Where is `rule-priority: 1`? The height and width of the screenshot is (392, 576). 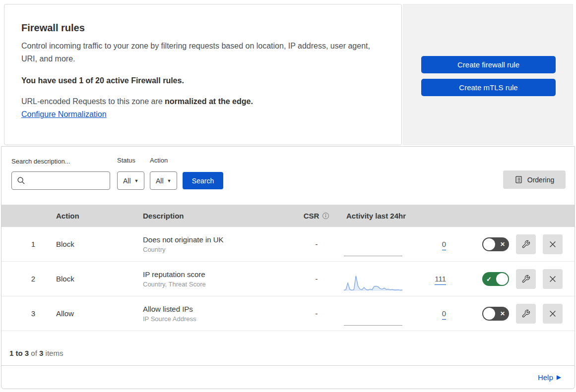 rule-priority: 1 is located at coordinates (23, 244).